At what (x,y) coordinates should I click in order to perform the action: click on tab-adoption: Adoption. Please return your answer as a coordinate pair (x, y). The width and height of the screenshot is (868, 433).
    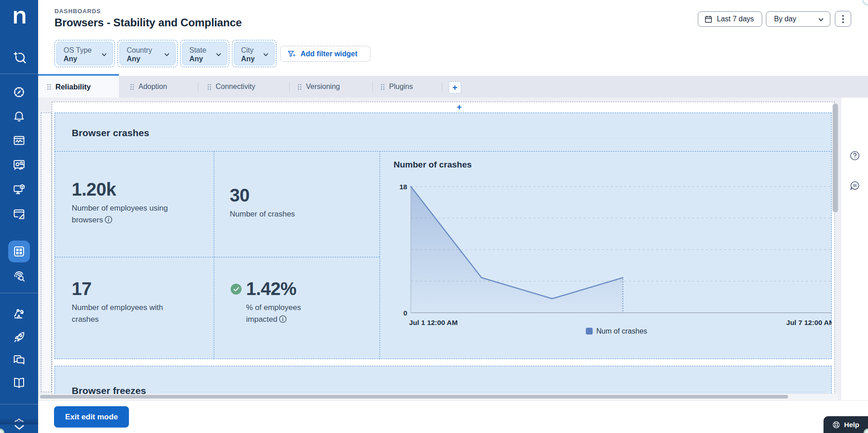
    Looking at the image, I should click on (149, 87).